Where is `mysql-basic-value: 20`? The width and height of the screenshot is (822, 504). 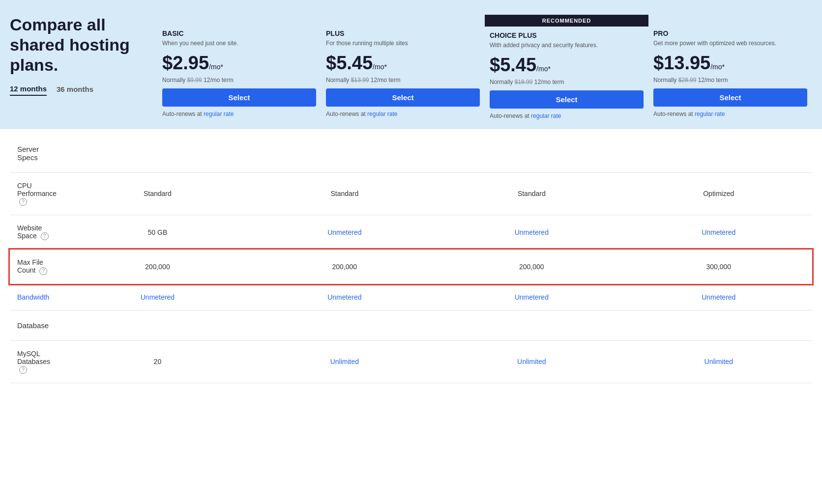
mysql-basic-value: 20 is located at coordinates (157, 362).